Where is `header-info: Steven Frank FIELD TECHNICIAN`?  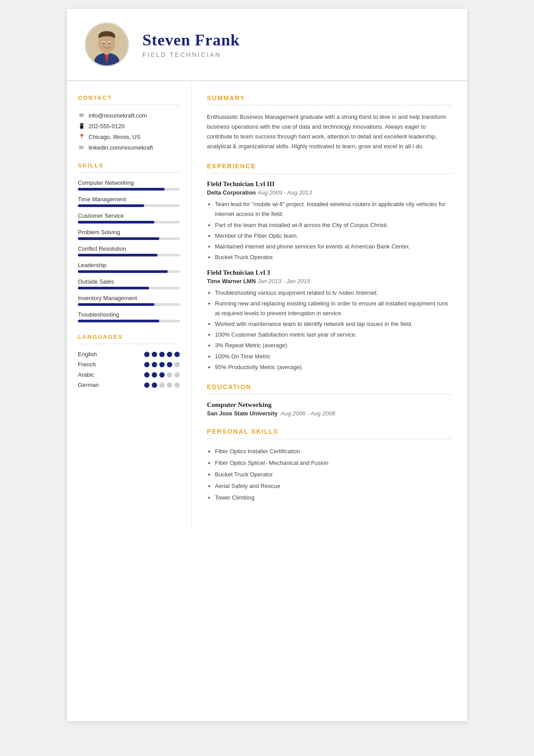 header-info: Steven Frank FIELD TECHNICIAN is located at coordinates (296, 45).